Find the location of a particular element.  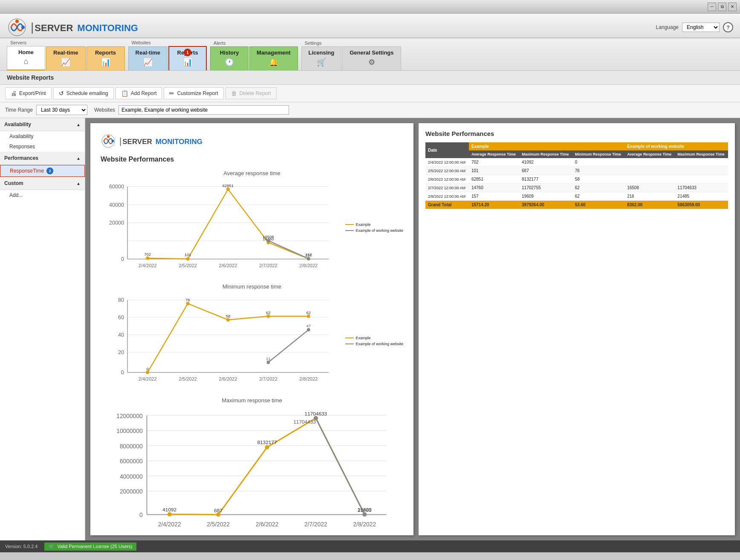

add-report-button: 📋 Add Report is located at coordinates (139, 93).